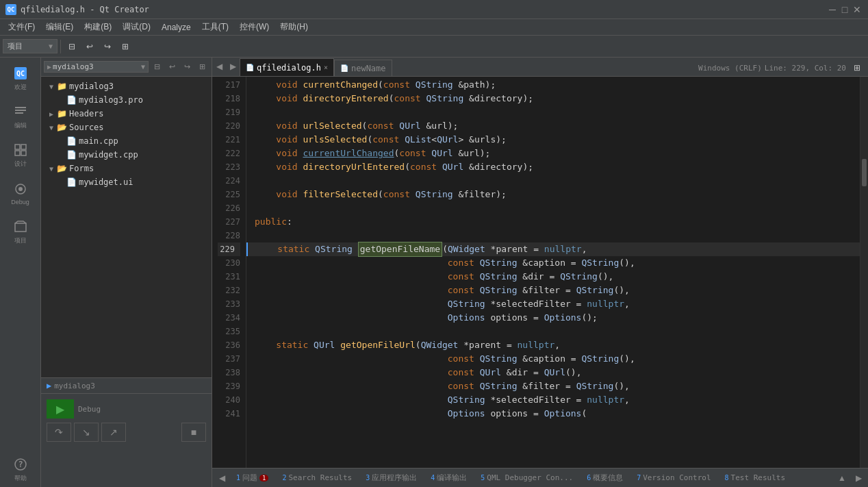  What do you see at coordinates (553, 195) in the screenshot?
I see `code-line-225: void filterSelected(const QString &filte…` at bounding box center [553, 195].